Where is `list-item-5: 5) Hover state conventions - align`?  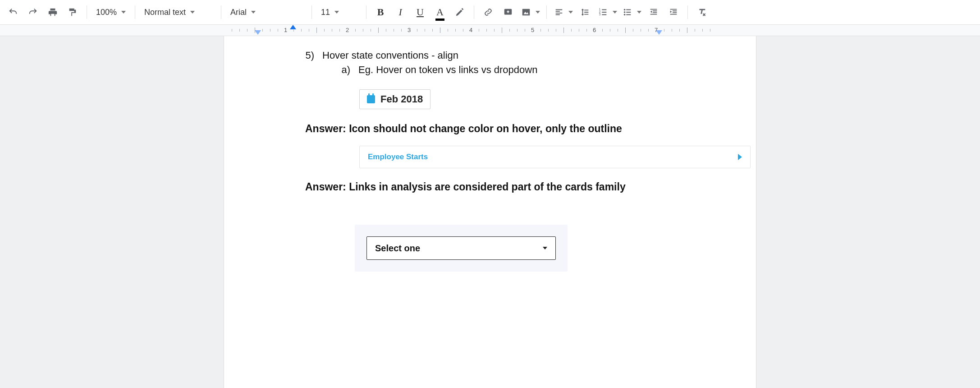
list-item-5: 5) Hover state conventions - align is located at coordinates (515, 55).